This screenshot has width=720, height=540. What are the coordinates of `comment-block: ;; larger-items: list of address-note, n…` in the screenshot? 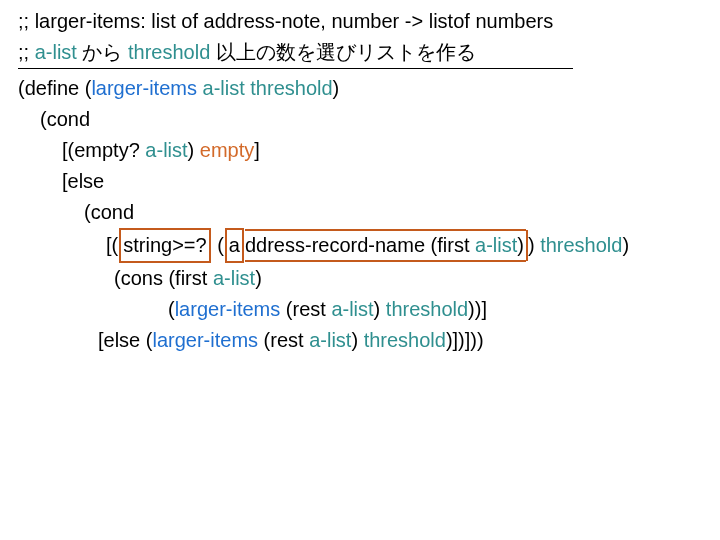 It's located at (296, 38).